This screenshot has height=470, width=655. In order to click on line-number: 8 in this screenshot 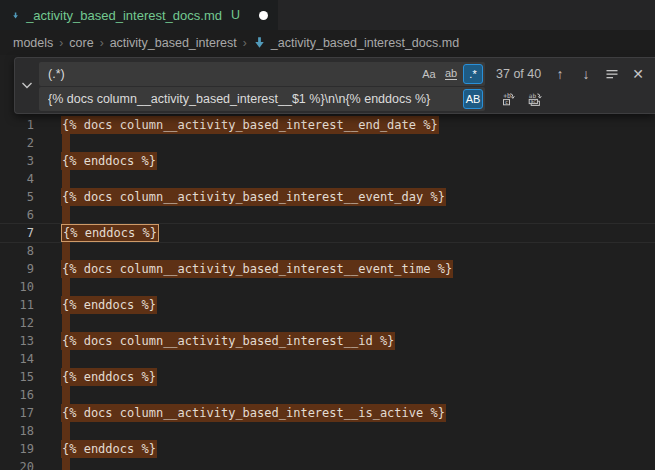, I will do `click(17, 251)`.